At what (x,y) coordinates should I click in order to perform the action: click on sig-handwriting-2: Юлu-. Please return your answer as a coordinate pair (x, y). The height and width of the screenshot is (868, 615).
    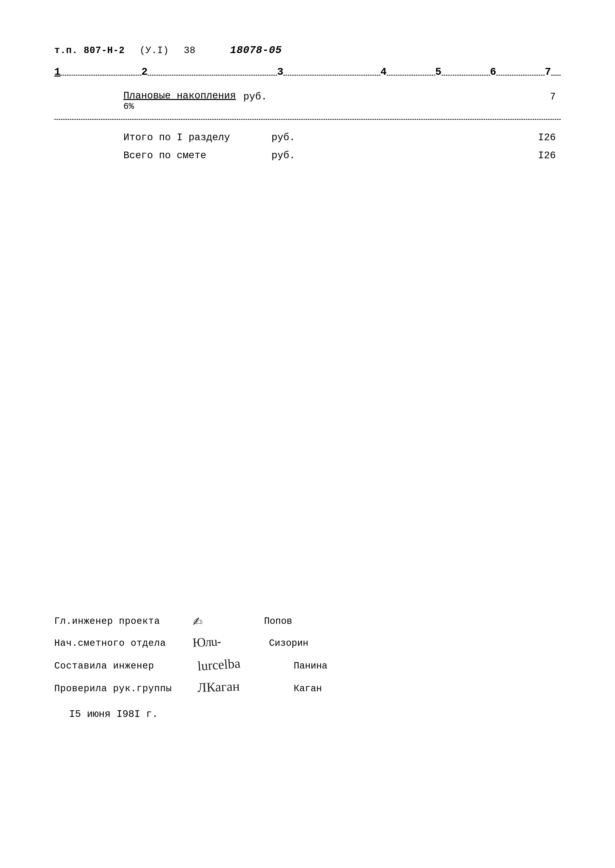
    Looking at the image, I should click on (220, 641).